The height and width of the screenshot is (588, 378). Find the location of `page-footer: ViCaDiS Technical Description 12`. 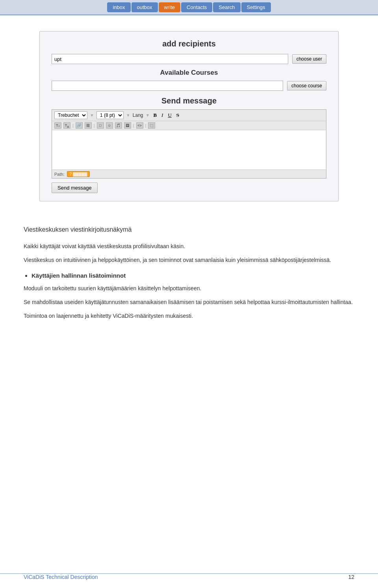

page-footer: ViCaDiS Technical Description 12 is located at coordinates (189, 577).